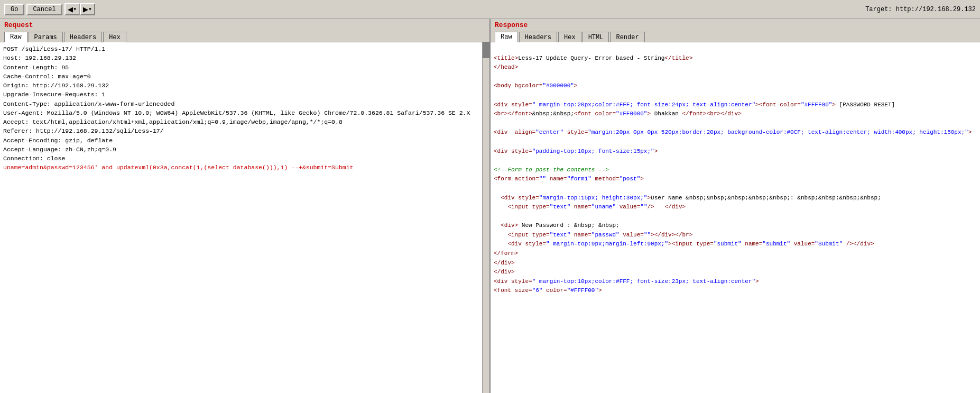 This screenshot has height=393, width=980. I want to click on request-tab-params: Params, so click(45, 37).